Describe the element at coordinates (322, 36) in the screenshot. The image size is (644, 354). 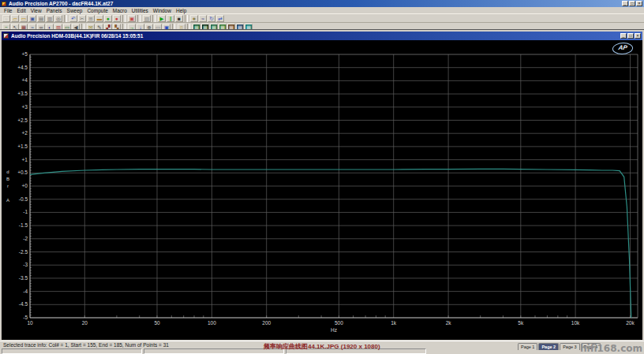
I see `graph-window-titlebar: Audio Precision HDM-03B(44.1K)FIR 06/28/…` at that location.